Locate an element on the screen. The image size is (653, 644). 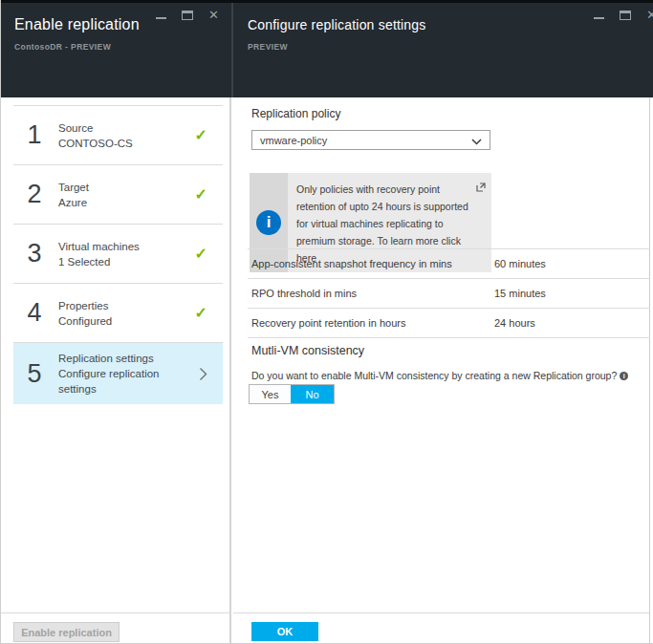
step-subtitle: 1 Selected is located at coordinates (126, 262).